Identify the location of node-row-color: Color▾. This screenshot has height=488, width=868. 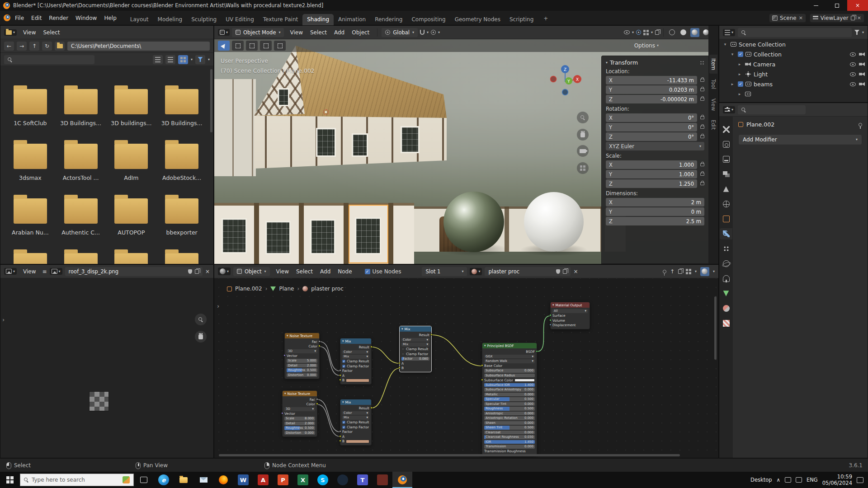
(415, 340).